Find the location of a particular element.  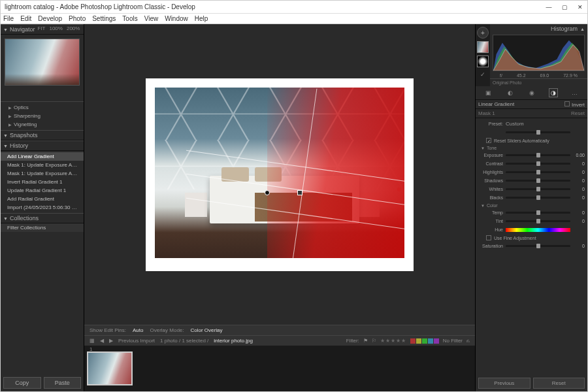

menu-settings: Settings is located at coordinates (104, 18).